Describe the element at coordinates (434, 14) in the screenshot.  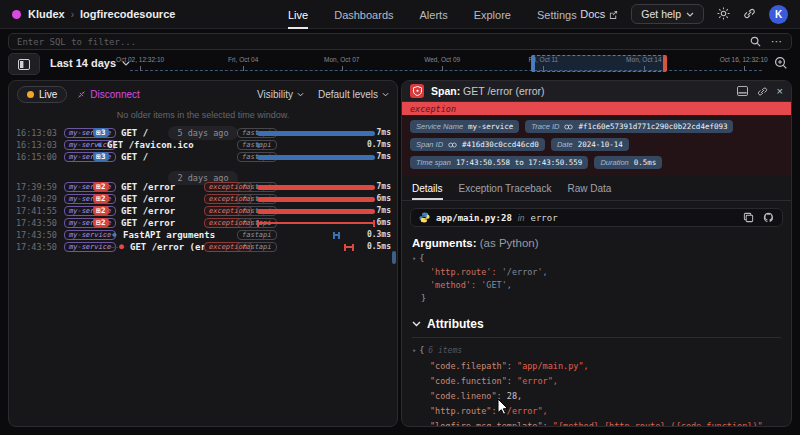
I see `tab-alerts: Alerts` at that location.